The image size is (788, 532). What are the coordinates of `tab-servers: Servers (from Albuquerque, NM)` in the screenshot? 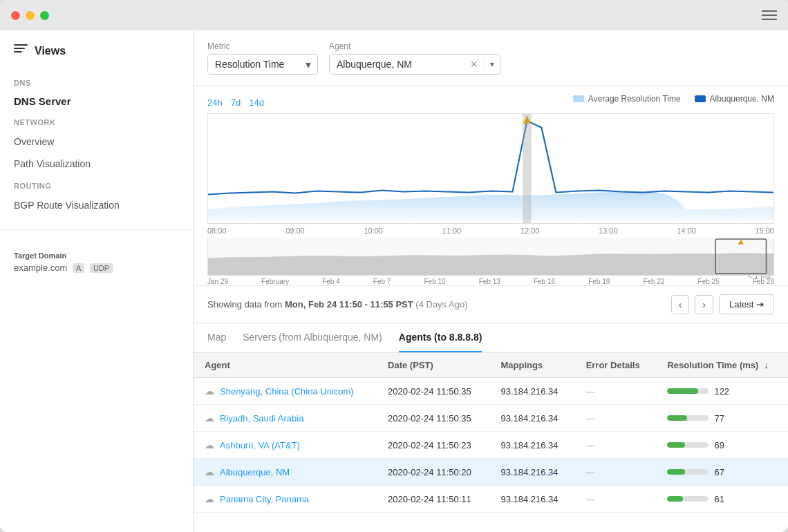 It's located at (312, 338).